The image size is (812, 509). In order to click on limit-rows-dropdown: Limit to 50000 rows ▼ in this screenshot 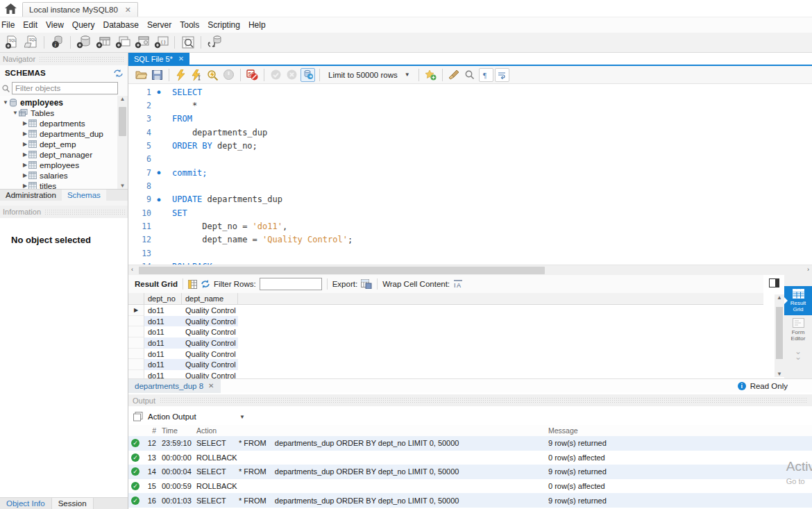, I will do `click(369, 75)`.